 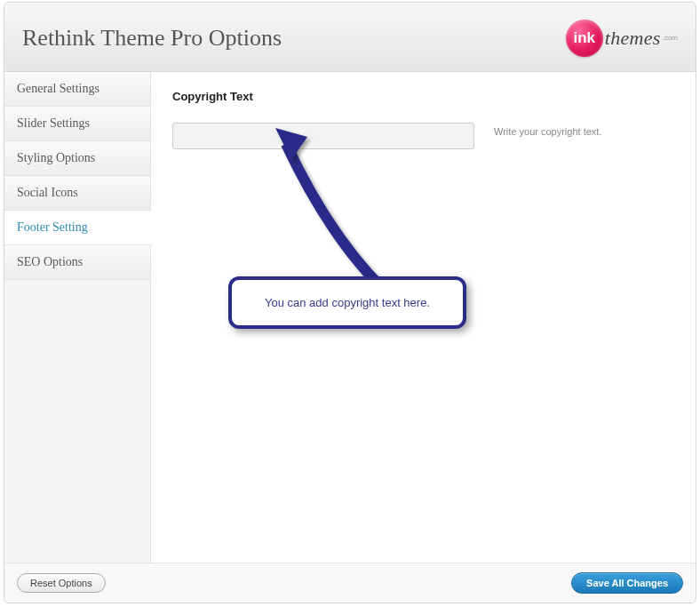 What do you see at coordinates (77, 263) in the screenshot?
I see `sidebar-item-seo-options: SEO Options` at bounding box center [77, 263].